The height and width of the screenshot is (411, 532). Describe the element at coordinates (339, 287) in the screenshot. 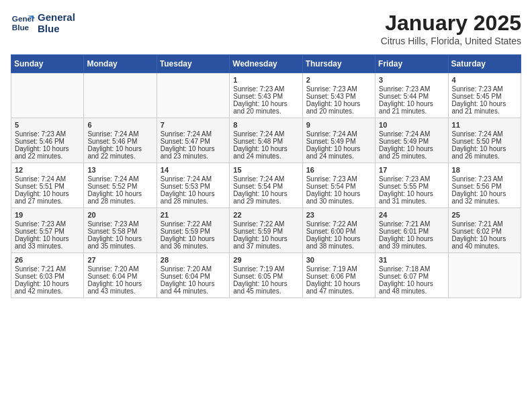

I see `day-info-line: Daylight: 10 hours and 47 minutes.` at that location.